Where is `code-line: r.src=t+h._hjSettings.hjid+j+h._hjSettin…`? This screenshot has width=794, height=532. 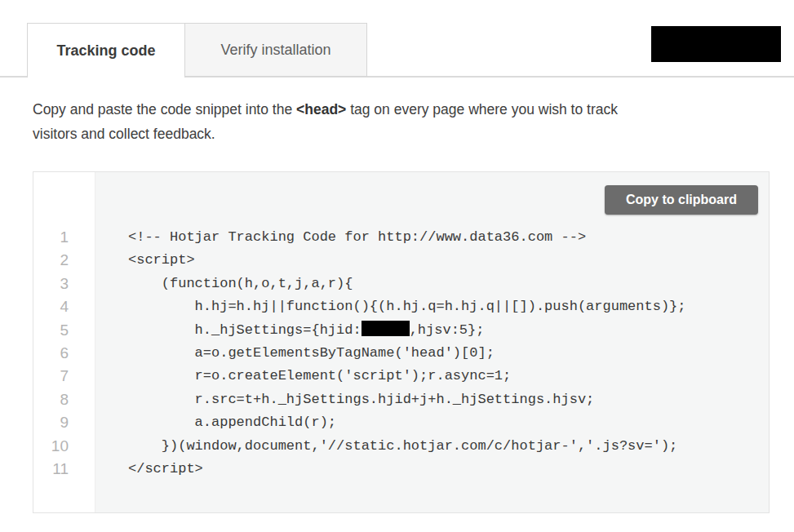
code-line: r.src=t+h._hjSettings.hjid+j+h._hjSettin… is located at coordinates (449, 400).